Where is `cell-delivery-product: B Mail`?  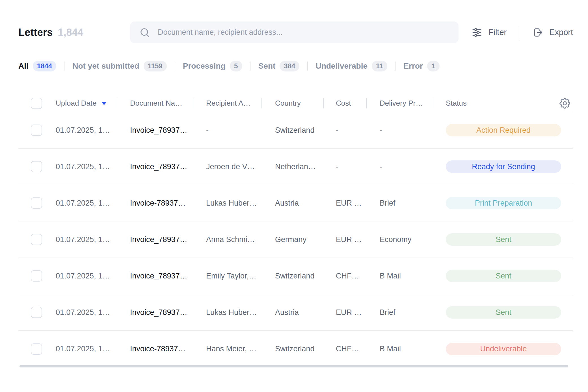 cell-delivery-product: B Mail is located at coordinates (400, 276).